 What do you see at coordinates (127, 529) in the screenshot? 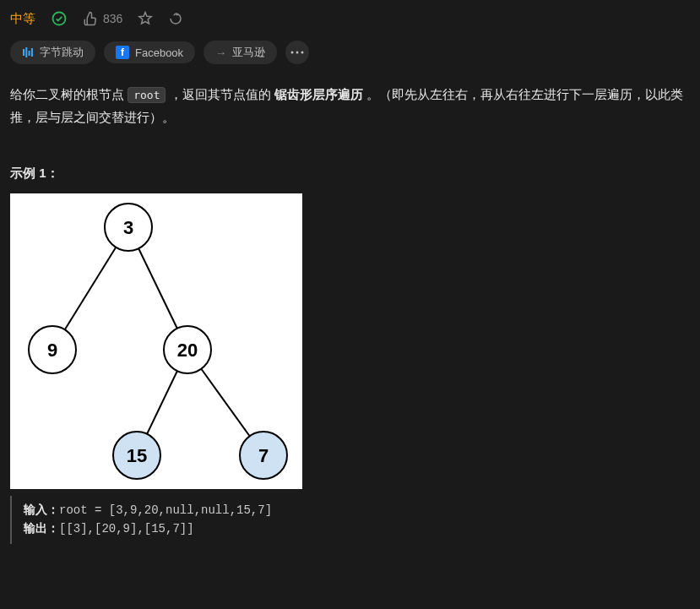
I see `output-value: [[3],[20,9],[15,7]]` at bounding box center [127, 529].